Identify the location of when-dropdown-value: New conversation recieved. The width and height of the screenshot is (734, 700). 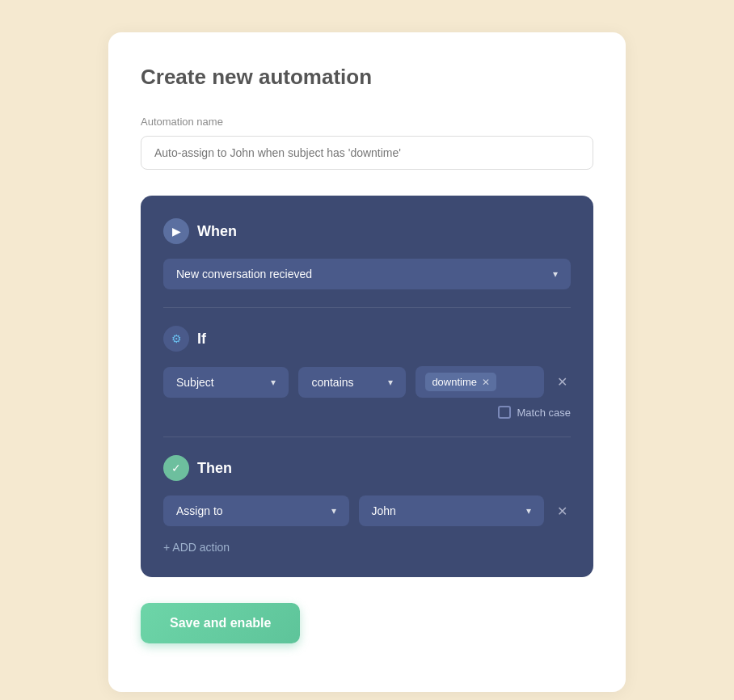
(244, 274).